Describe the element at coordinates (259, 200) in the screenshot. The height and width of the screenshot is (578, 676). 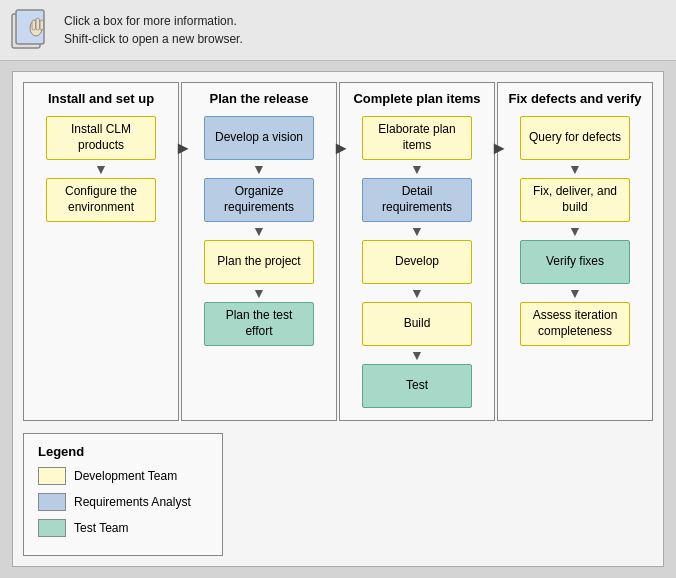
I see `box-organize-req: Organize requirements` at that location.